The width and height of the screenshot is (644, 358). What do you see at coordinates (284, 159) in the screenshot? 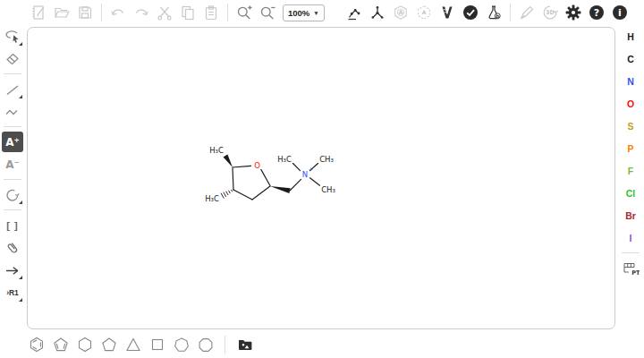
I see `atom-label-n-methyl-left: H₃C` at bounding box center [284, 159].